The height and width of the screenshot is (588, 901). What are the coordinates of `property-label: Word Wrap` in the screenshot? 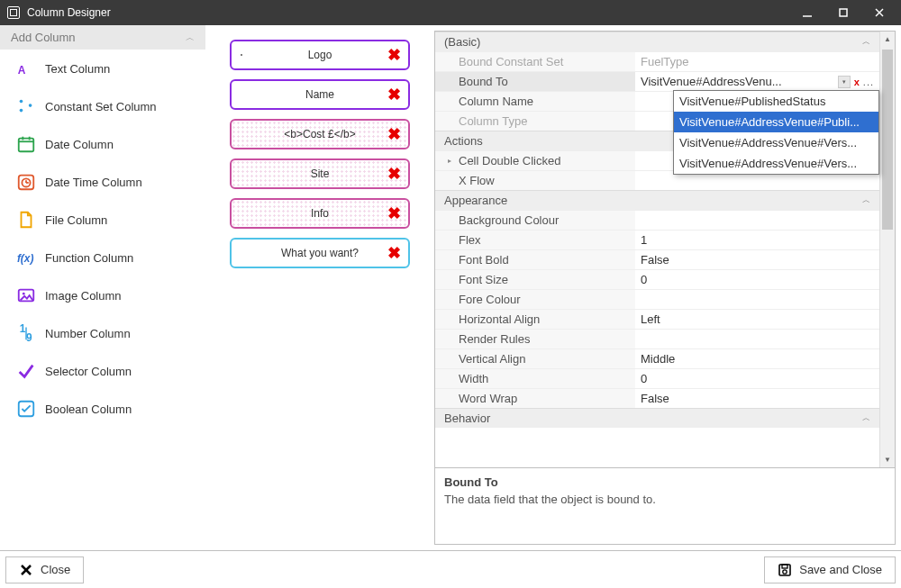 It's located at (535, 398).